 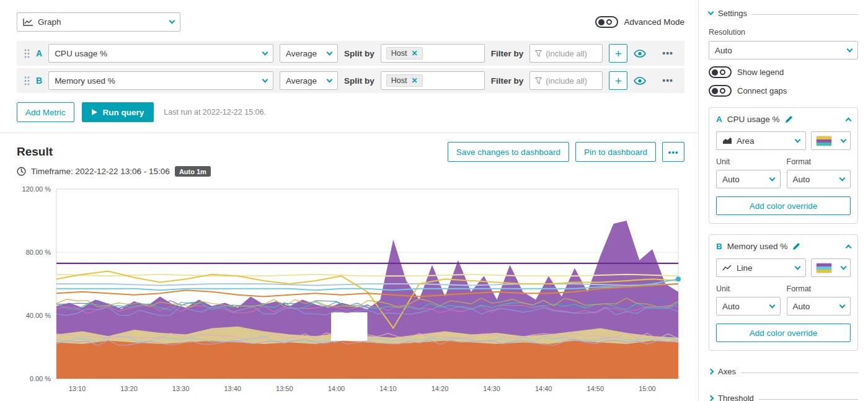 I want to click on visualization-type-select: Area, so click(x=761, y=141).